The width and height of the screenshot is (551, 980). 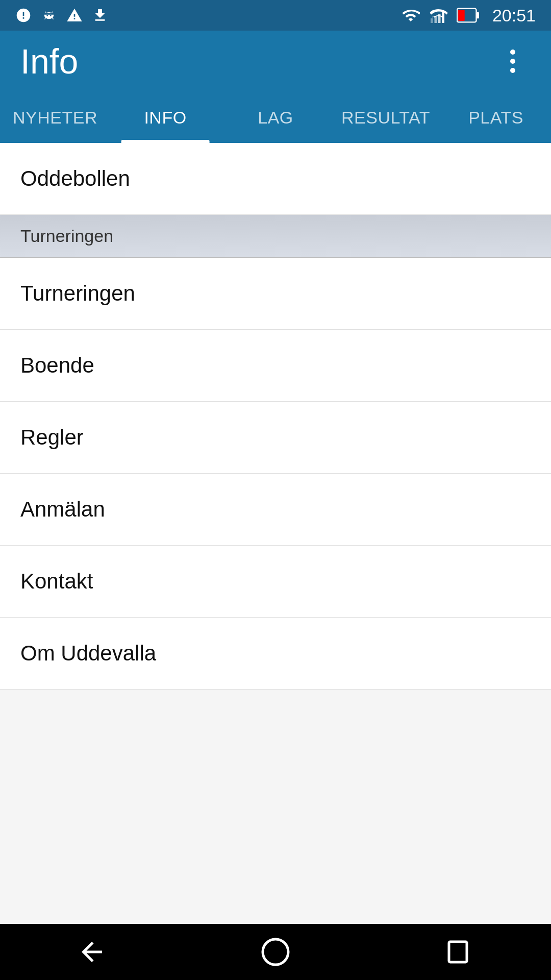 I want to click on tab-lag: LAG, so click(x=276, y=117).